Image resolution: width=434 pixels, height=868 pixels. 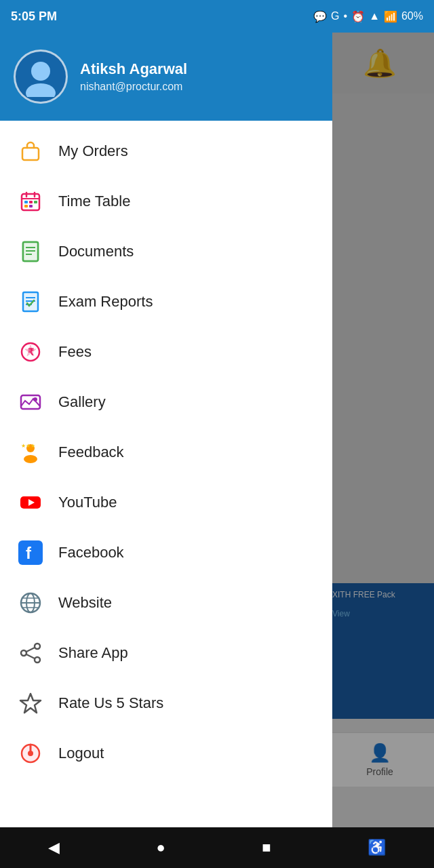 I want to click on logout-icon, so click(x=31, y=753).